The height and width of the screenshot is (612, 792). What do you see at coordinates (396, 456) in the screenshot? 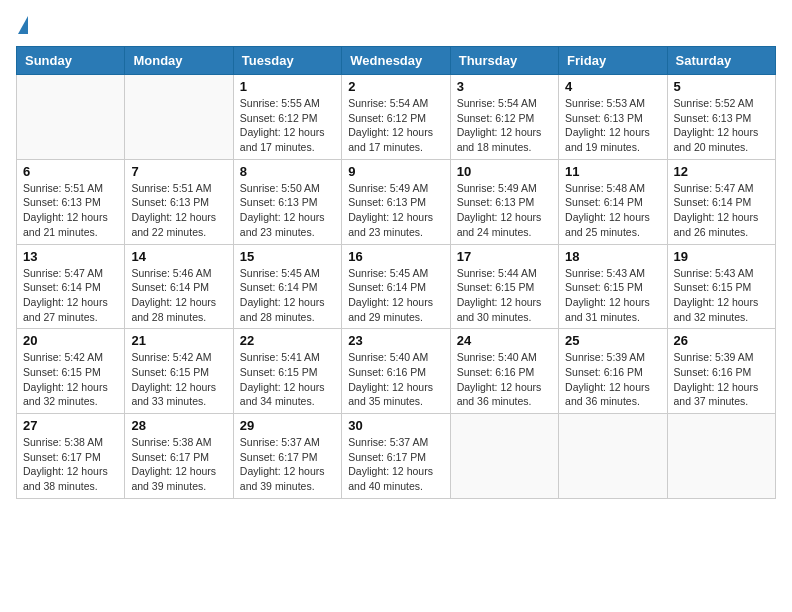
I see `calendar-cell: 30Sunrise: 5:37 AM Sunset: 6:17 PM Dayli…` at bounding box center [396, 456].